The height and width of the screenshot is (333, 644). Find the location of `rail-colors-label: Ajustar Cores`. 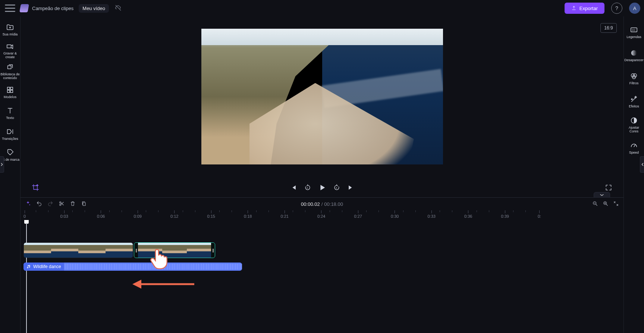

rail-colors-label: Ajustar Cores is located at coordinates (634, 130).